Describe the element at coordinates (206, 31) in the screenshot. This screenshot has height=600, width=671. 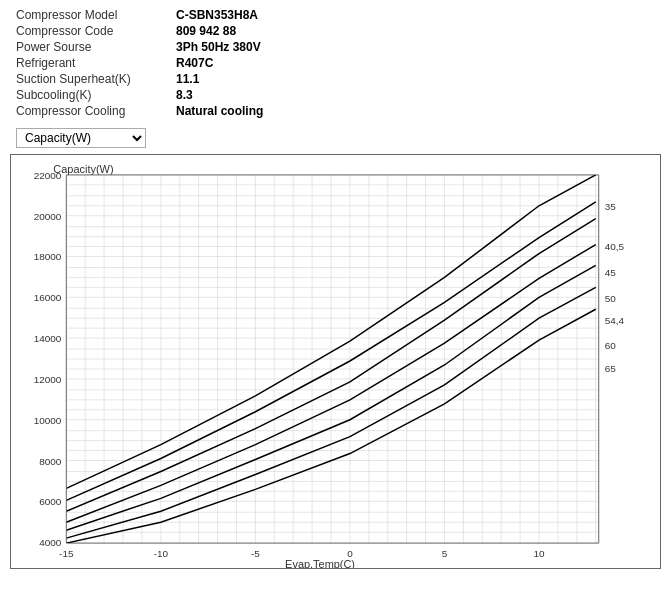
I see `value-code: 809 942 88` at that location.